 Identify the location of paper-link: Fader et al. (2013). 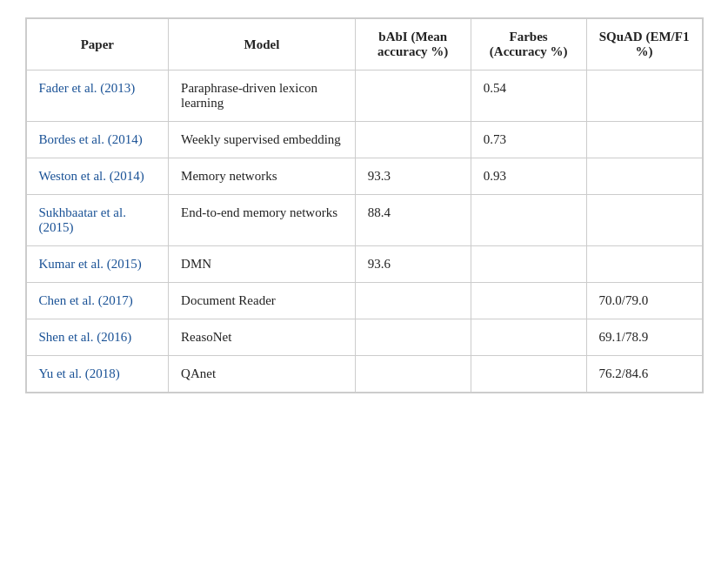
(87, 88).